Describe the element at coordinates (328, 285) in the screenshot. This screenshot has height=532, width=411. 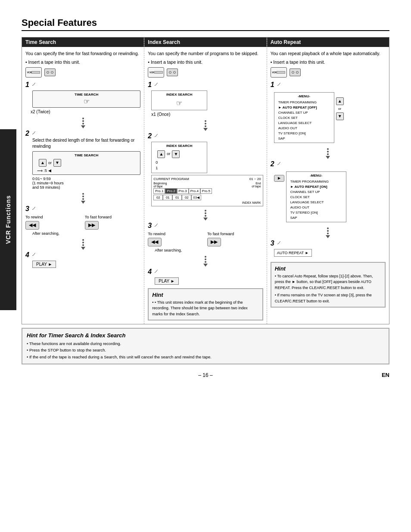
I see `auto-hint-box: Hint To cancel Auto Repeat, follow steps…` at that location.